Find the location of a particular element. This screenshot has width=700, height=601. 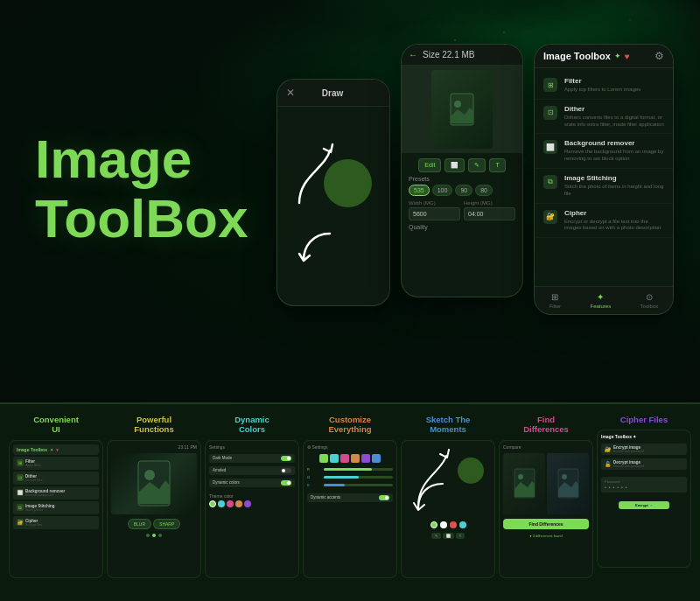

toolbox-dither-title: Dither is located at coordinates (614, 108).